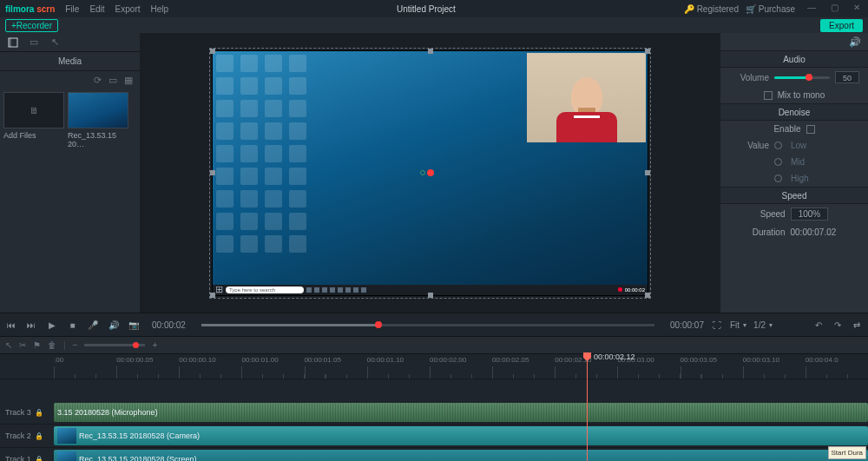  What do you see at coordinates (219, 290) in the screenshot?
I see `start-icon: ⊞` at bounding box center [219, 290].